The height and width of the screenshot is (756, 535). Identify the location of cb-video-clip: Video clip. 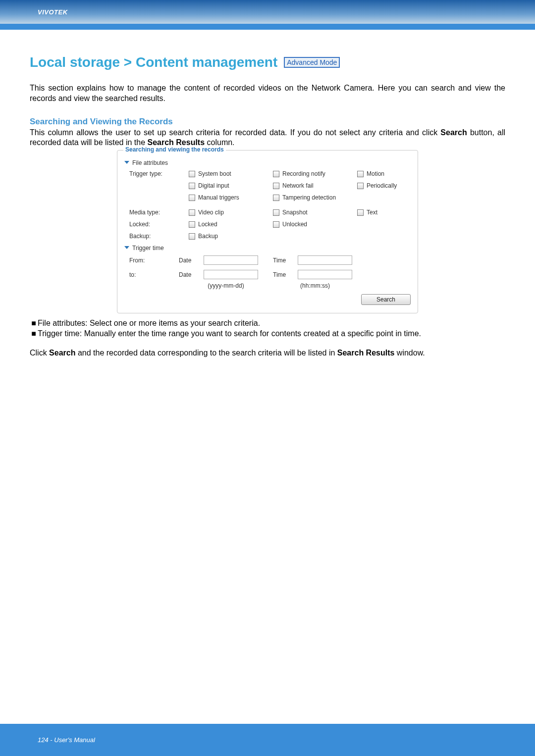
(231, 212).